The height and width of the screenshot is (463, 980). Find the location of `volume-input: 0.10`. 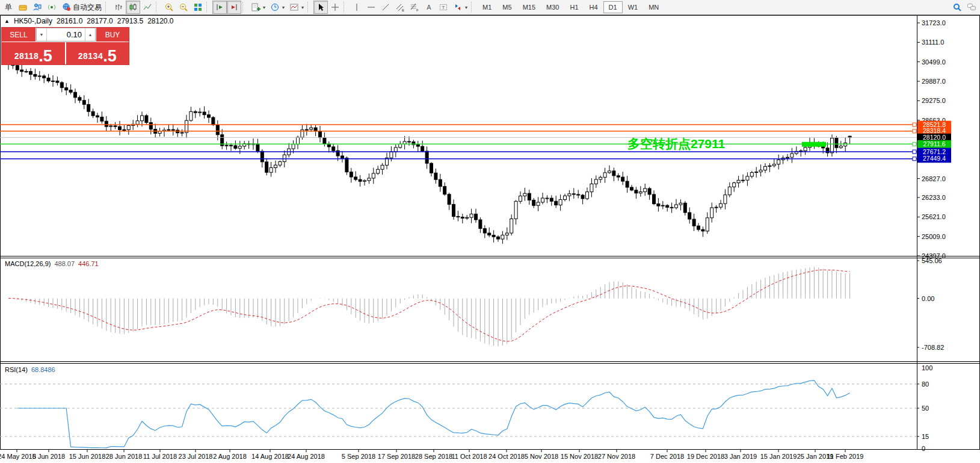

volume-input: 0.10 is located at coordinates (66, 35).